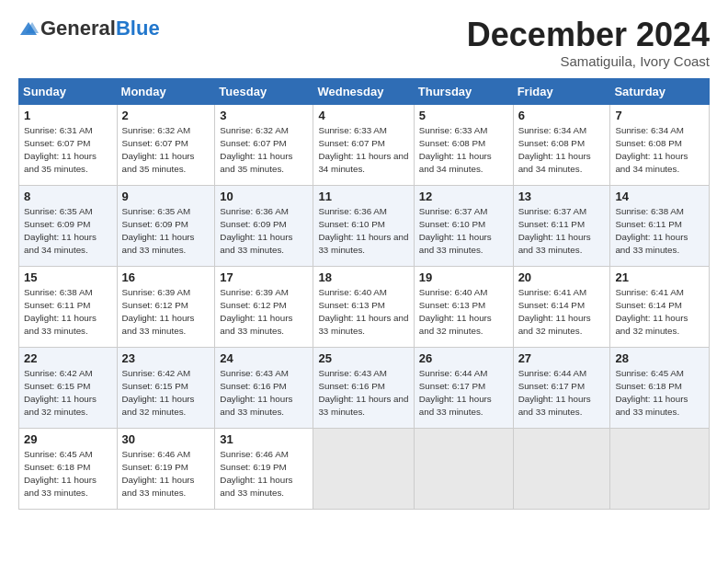  What do you see at coordinates (166, 475) in the screenshot?
I see `day-detail: Sunrise: 6:46 AMSunset: 6:19 PMDaylight:…` at bounding box center [166, 475].